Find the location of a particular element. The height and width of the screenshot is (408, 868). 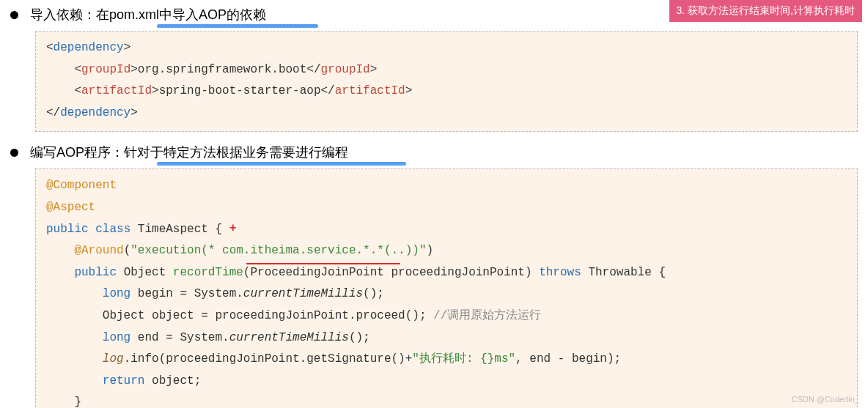

heading-1-text: 导入依赖：在pom.xml中导入AOP的依赖 is located at coordinates (148, 15).